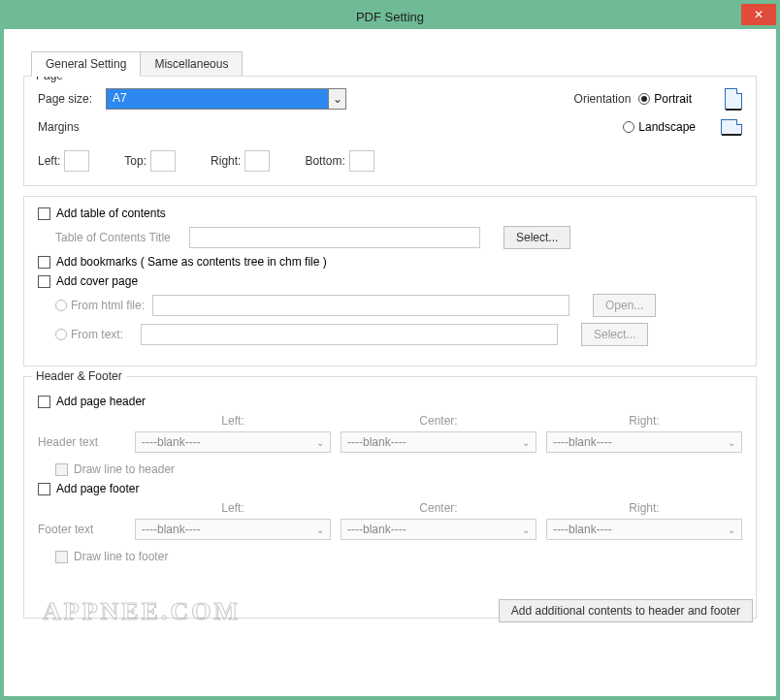 The image size is (780, 700). What do you see at coordinates (225, 161) in the screenshot?
I see `margin-right-label: Right:` at bounding box center [225, 161].